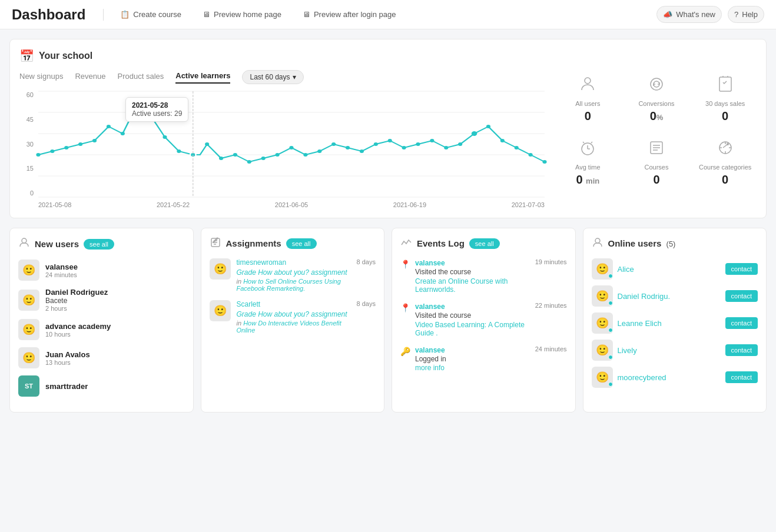  I want to click on list-item: 🙂 Juan Avalos 13 hours, so click(101, 358).